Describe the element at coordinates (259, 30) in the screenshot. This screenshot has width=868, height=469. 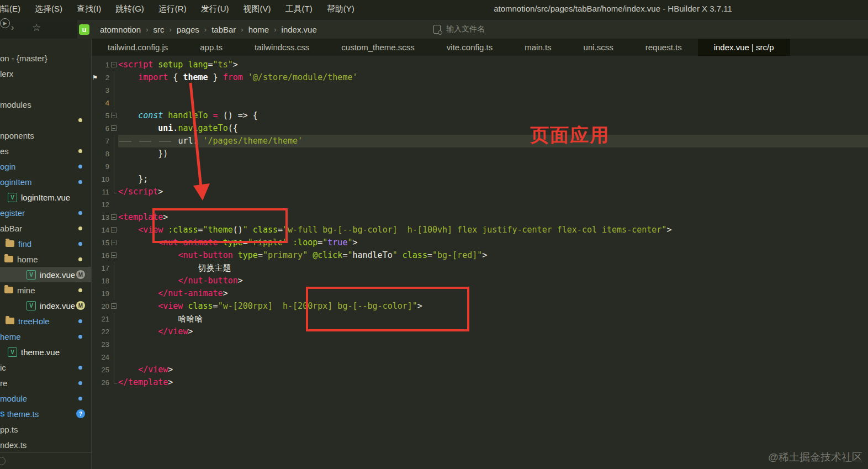
I see `breadcrumb-item-home: home` at that location.